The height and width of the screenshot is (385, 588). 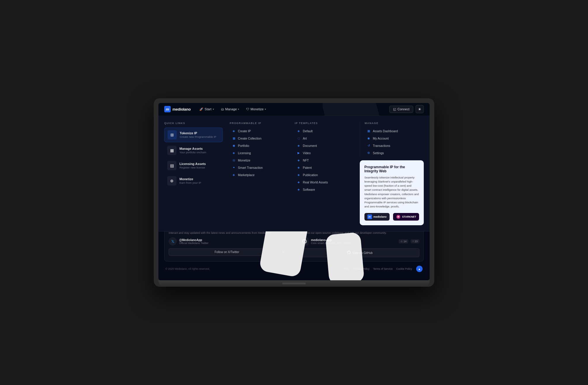 I want to click on github-subtitle: Explore our open-source codebase and joi…, so click(x=360, y=233).